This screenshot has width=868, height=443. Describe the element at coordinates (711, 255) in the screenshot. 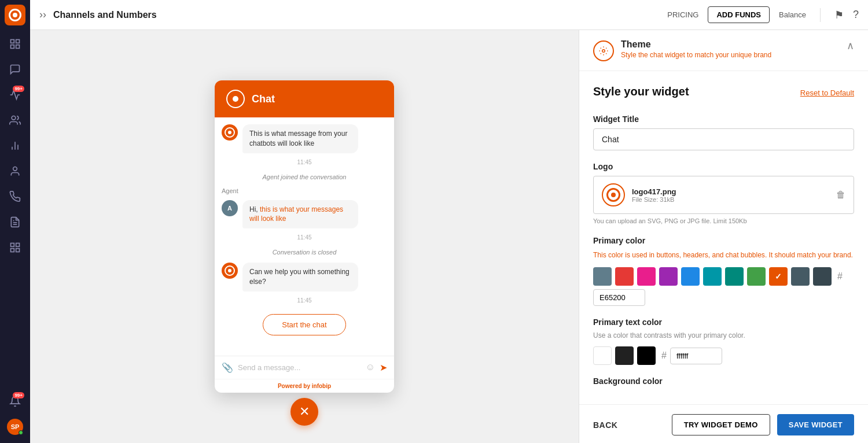

I see `primary-color-desc-highlight: buttons, headers, and chat bubbles` at that location.